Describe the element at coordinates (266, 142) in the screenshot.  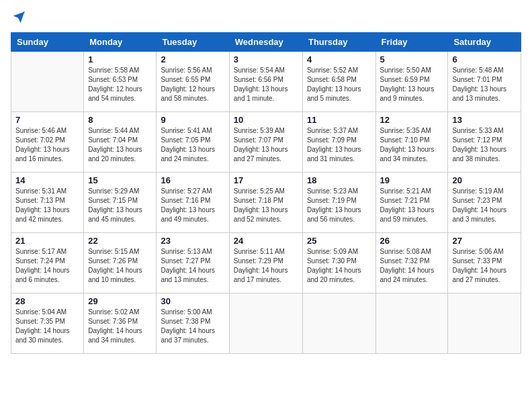
I see `calendar-cell: 10Sunrise: 5:39 AMSunset: 7:07 PMDayligh…` at that location.